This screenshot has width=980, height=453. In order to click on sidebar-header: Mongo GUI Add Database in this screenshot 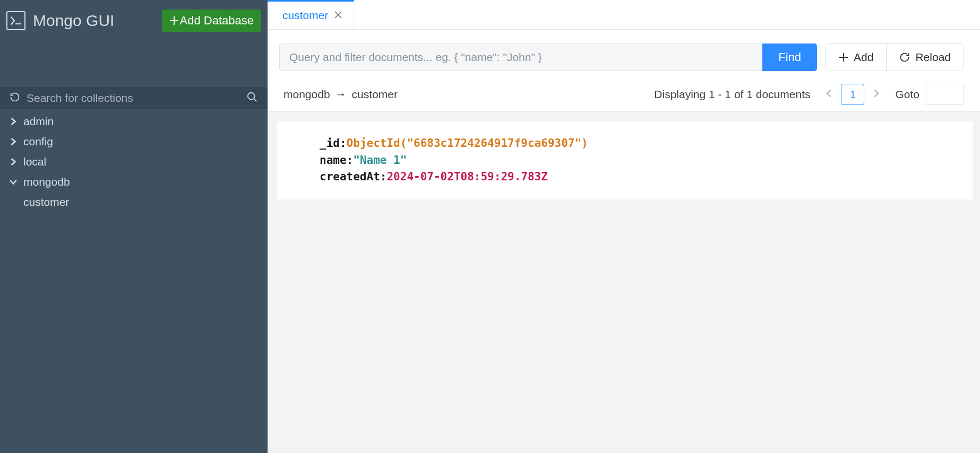, I will do `click(134, 20)`.